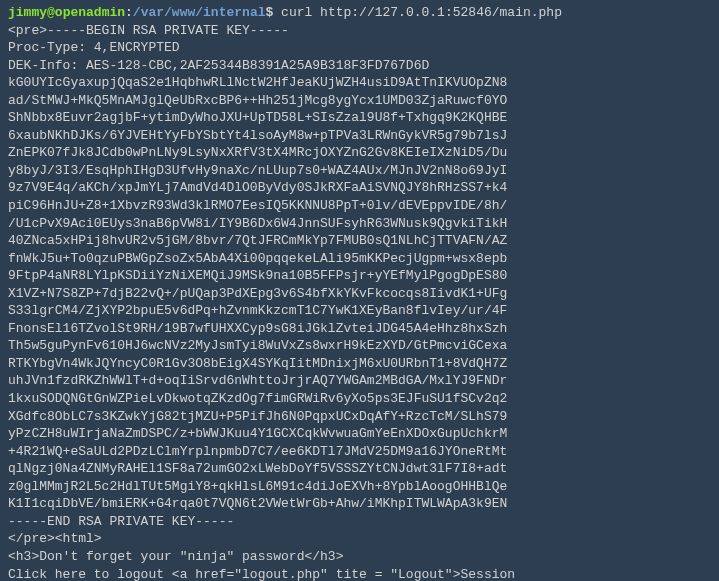 This screenshot has width=719, height=581. What do you see at coordinates (360, 381) in the screenshot?
I see `rsa-key-line: uhJVn1fzdRKZhWWlT+d+oqIiSrvd6nWhttoJrjrA…` at bounding box center [360, 381].